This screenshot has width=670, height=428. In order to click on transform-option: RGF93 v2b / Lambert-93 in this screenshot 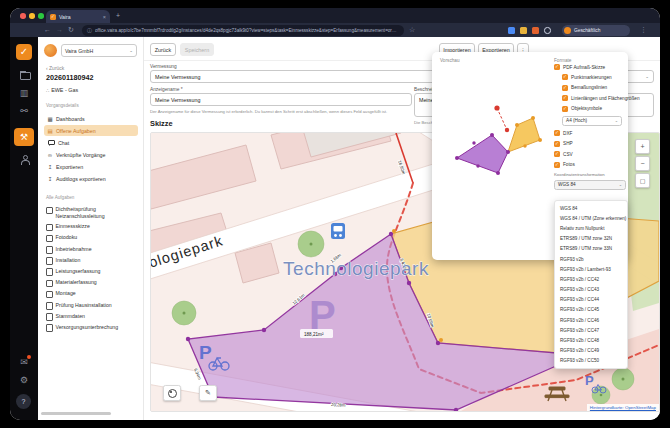, I will do `click(591, 269)`.